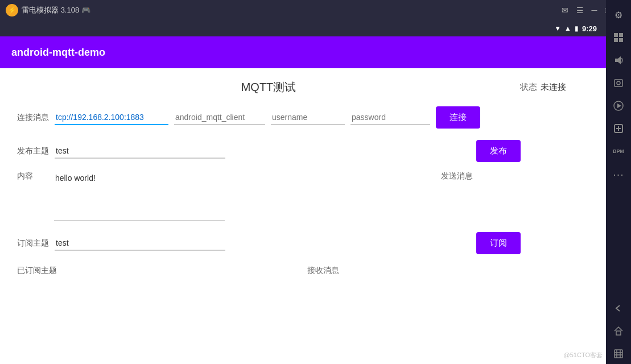 The image size is (631, 364). What do you see at coordinates (33, 151) in the screenshot?
I see `publish-topic-label: 发布主题` at bounding box center [33, 151].